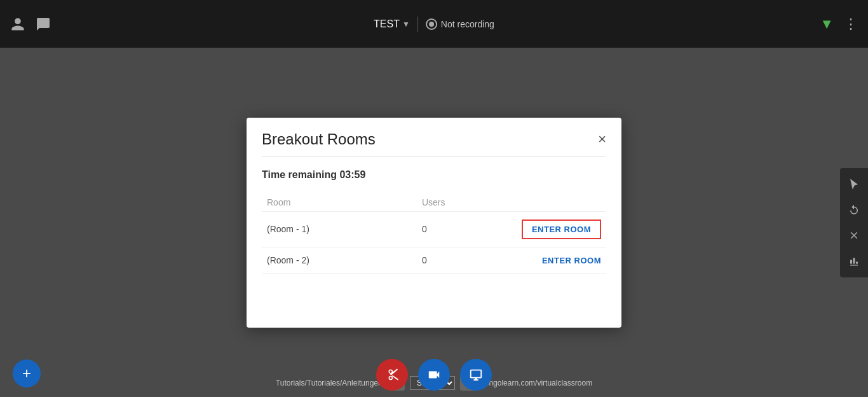  I want to click on rooms-table: Room Users (Room - 1) 0 ENTER ROOM, so click(434, 233).